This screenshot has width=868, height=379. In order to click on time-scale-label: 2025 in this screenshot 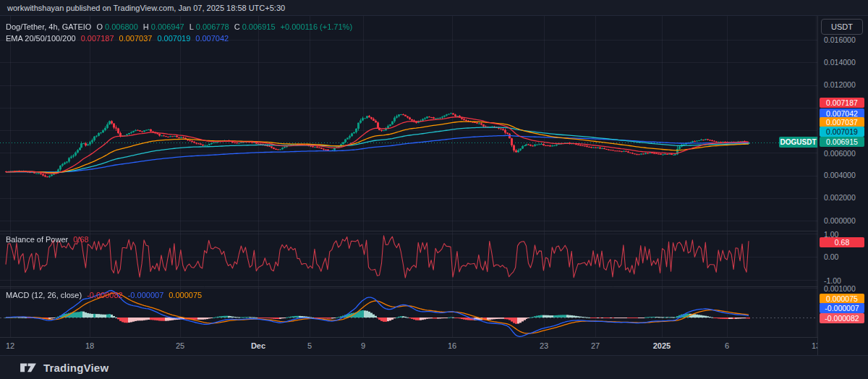, I will do `click(662, 346)`.